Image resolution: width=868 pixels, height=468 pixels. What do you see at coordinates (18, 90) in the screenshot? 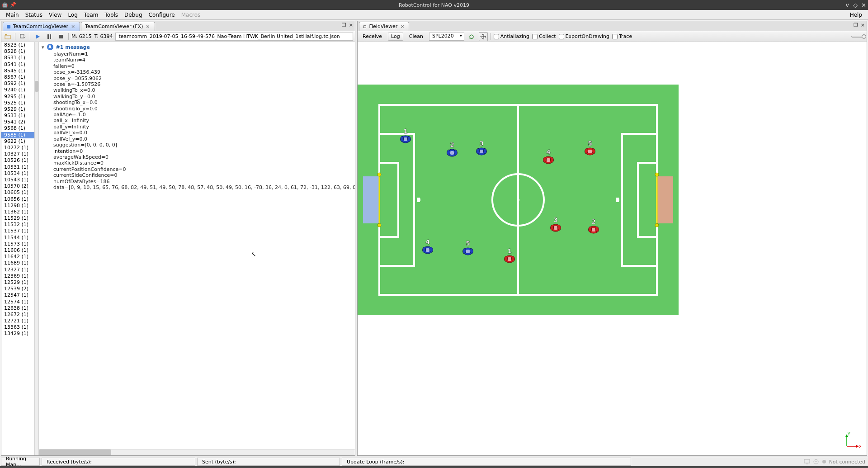
I see `log-list-item: 9240 (1)` at bounding box center [18, 90].